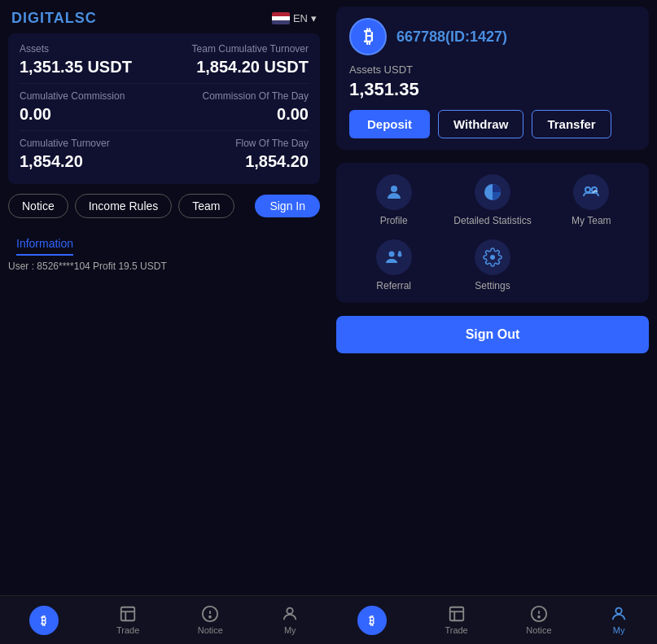  I want to click on nav-home: ₿, so click(44, 620).